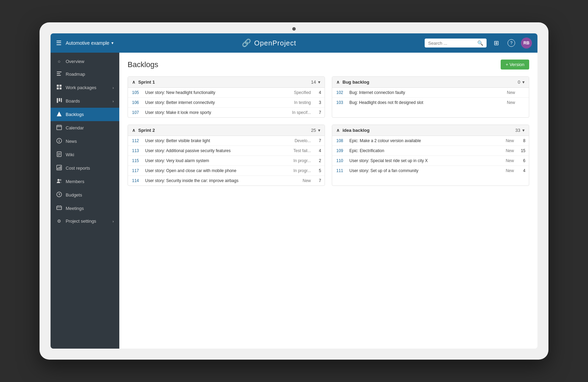 This screenshot has height=382, width=588. What do you see at coordinates (339, 161) in the screenshot?
I see `item-id: 110` at bounding box center [339, 161].